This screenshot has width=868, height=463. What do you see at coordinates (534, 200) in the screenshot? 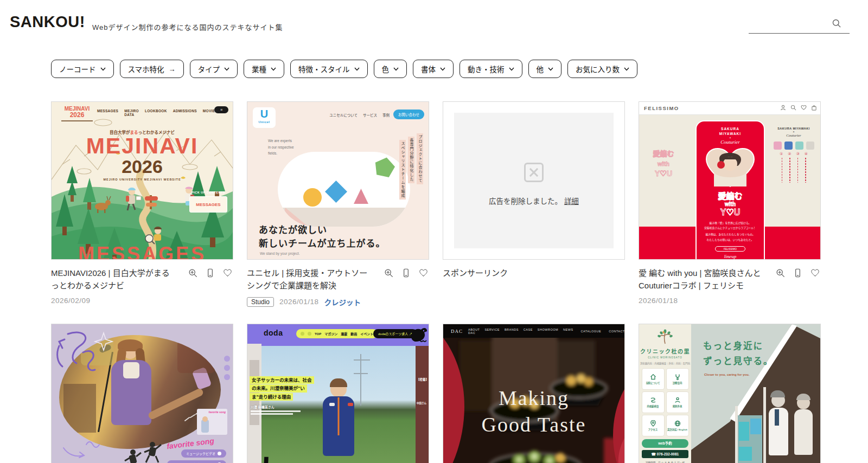
I see `card-sponsor: 広告を削除しました。 詳細 スポンサーリンク` at bounding box center [534, 200].